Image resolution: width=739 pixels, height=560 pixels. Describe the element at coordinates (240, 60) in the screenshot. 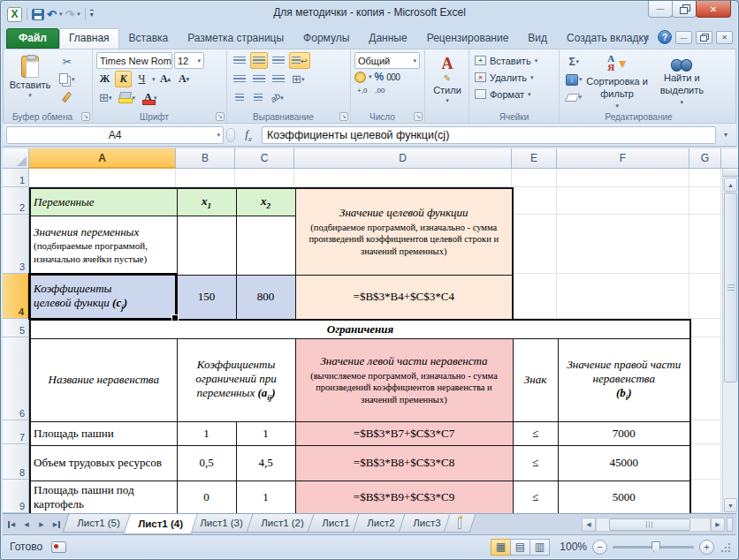

I see `align-top-button` at that location.